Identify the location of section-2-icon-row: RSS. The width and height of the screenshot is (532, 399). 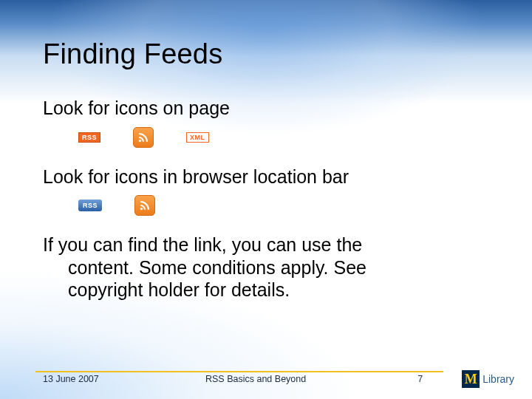
(266, 205).